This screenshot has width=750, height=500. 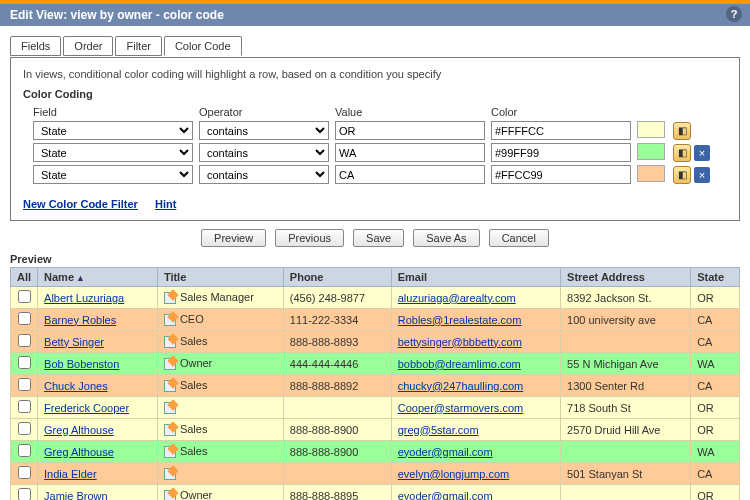 What do you see at coordinates (80, 320) in the screenshot?
I see `name-link: Barney Robles` at bounding box center [80, 320].